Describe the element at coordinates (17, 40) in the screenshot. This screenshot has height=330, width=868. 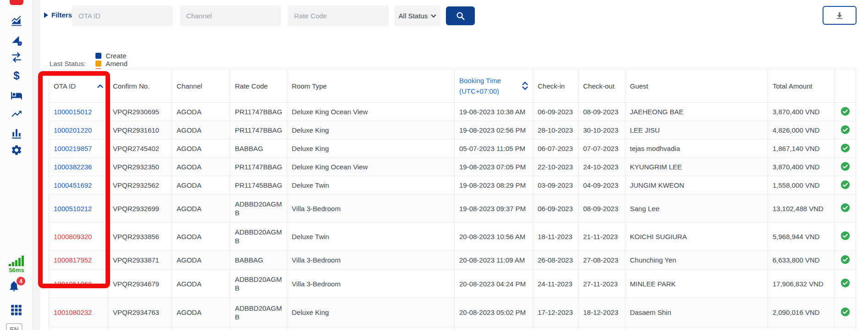
I see `analytics-settings-icon` at that location.